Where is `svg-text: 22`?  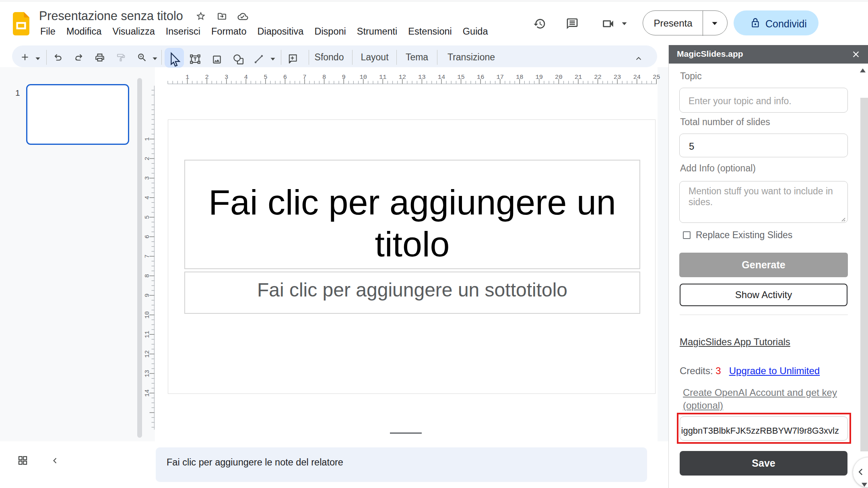
svg-text: 22 is located at coordinates (598, 77).